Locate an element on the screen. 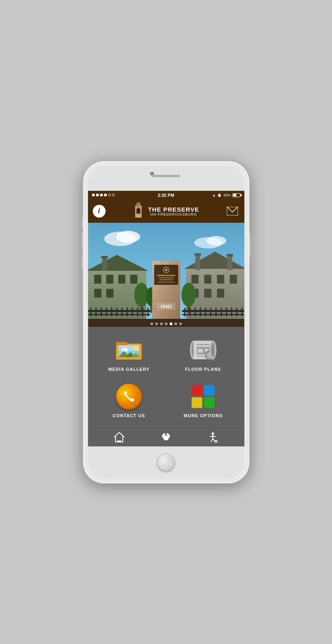  options-grid is located at coordinates (203, 397).